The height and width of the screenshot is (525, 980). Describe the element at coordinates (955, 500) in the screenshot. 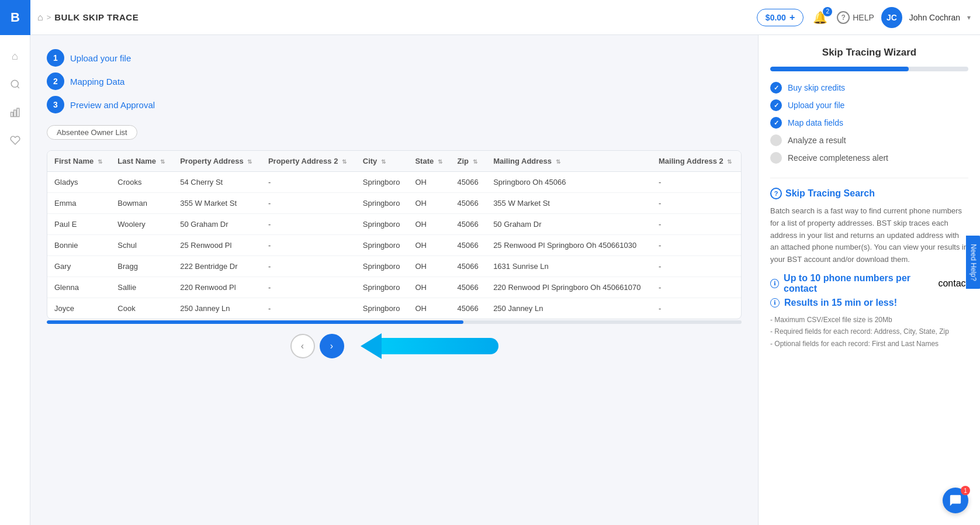

I see `chat-button: 1` at that location.